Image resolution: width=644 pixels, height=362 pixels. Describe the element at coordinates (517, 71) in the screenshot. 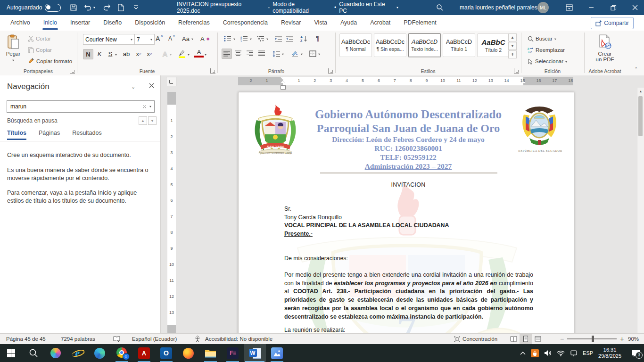

I see `styles-dialog-launcher` at that location.